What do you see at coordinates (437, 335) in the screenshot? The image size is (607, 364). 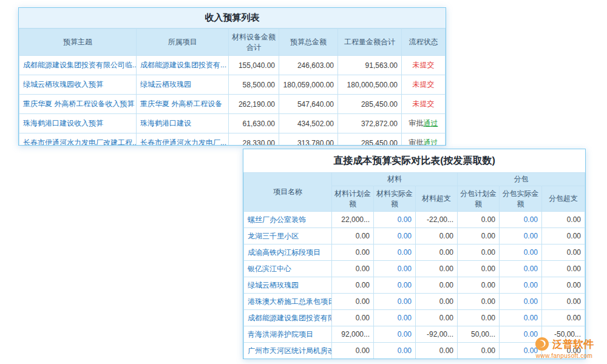 I see `material-over-value: -92,00...` at bounding box center [437, 335].